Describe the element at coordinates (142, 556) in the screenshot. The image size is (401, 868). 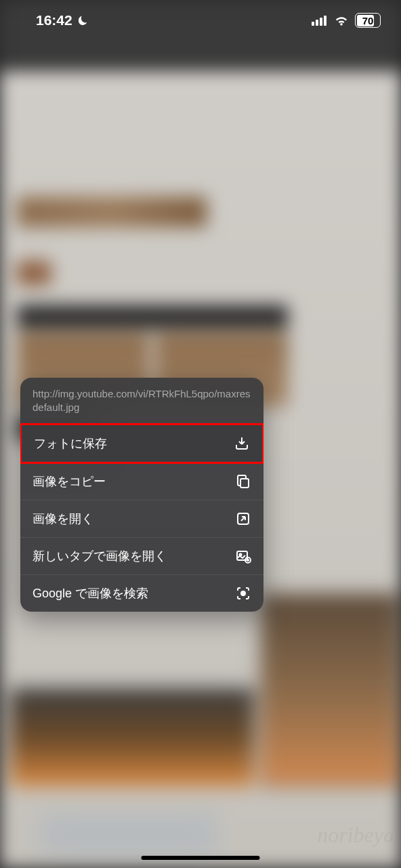
I see `menu-item-open-in-new-tab: 新しいタブで画像を開く` at that location.